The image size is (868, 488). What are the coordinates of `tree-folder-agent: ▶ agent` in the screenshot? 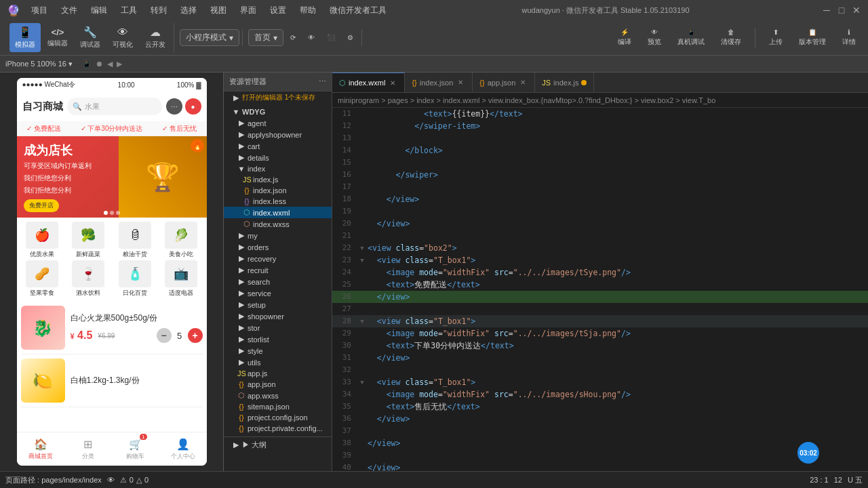 It's located at (278, 123).